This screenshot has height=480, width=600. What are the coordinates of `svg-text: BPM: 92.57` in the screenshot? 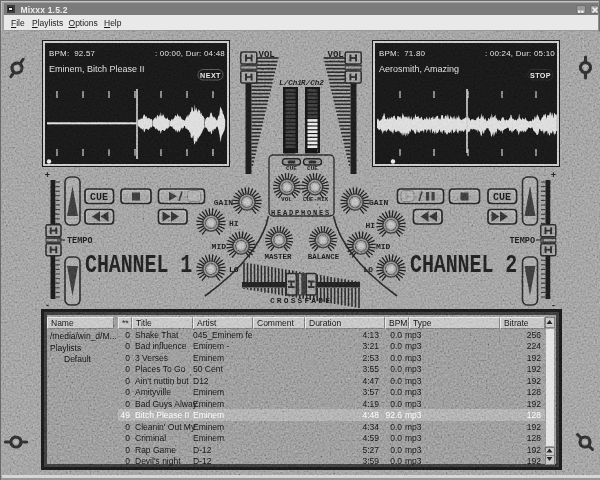 It's located at (72, 54).